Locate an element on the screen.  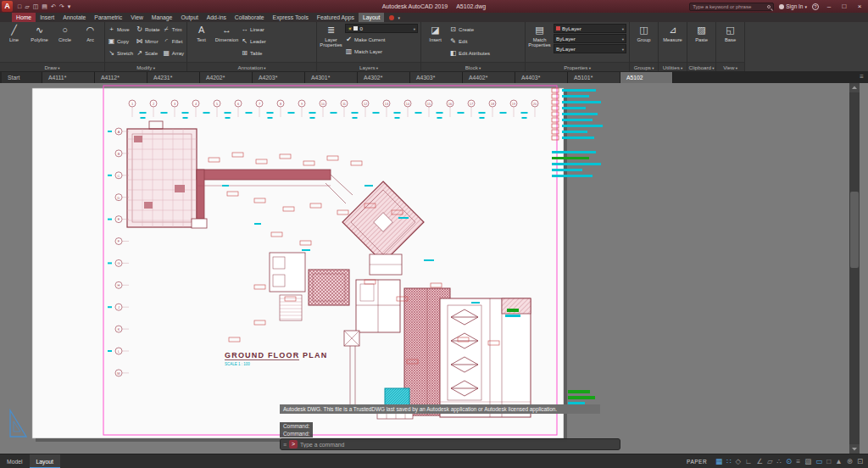
ribbon-tab-layout: Layout is located at coordinates (371, 17).